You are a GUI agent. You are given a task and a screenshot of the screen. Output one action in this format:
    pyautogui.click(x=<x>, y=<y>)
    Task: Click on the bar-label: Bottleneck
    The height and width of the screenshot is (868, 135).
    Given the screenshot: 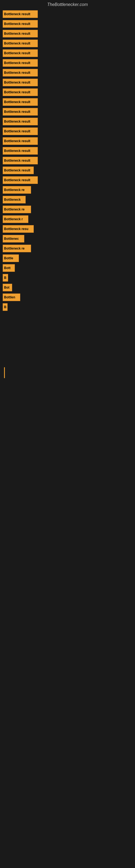 What is the action you would take?
    pyautogui.click(x=12, y=199)
    